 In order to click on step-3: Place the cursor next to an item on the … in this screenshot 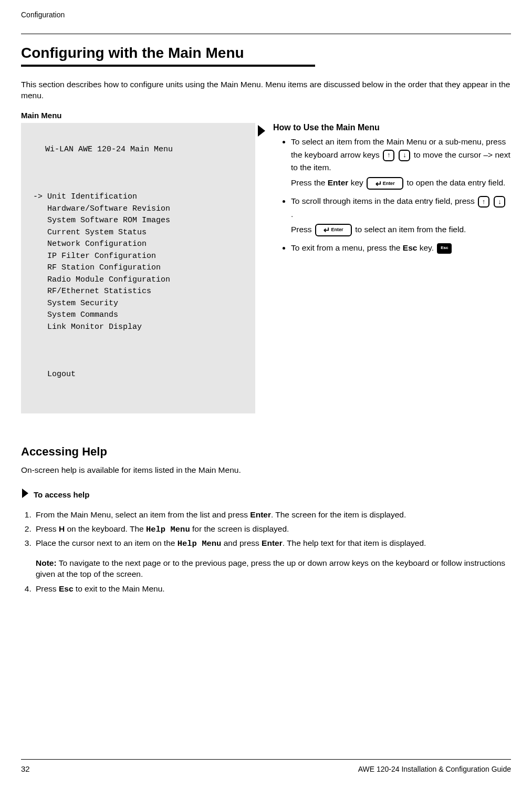, I will do `click(272, 559)`.